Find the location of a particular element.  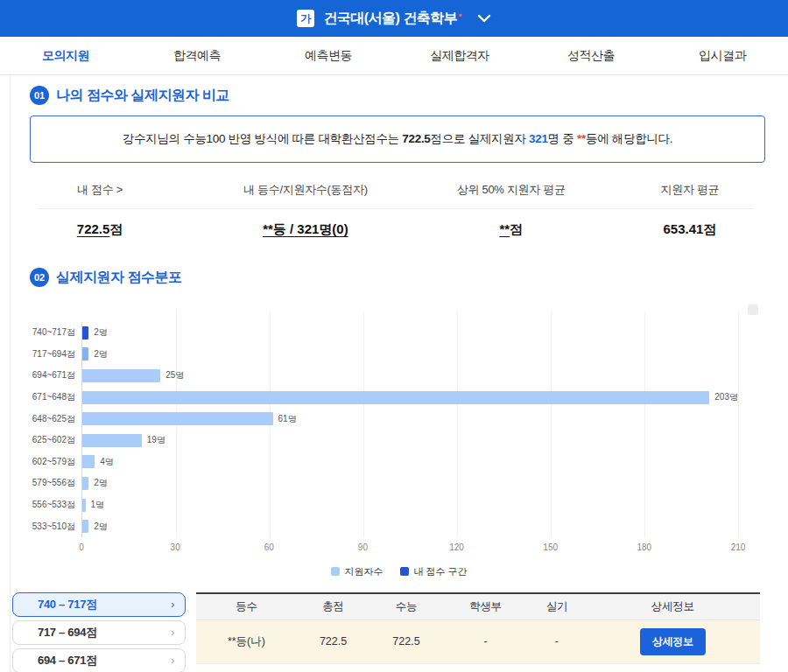

section1-title: 나의 점수와 실제지원자 비교 is located at coordinates (143, 96).